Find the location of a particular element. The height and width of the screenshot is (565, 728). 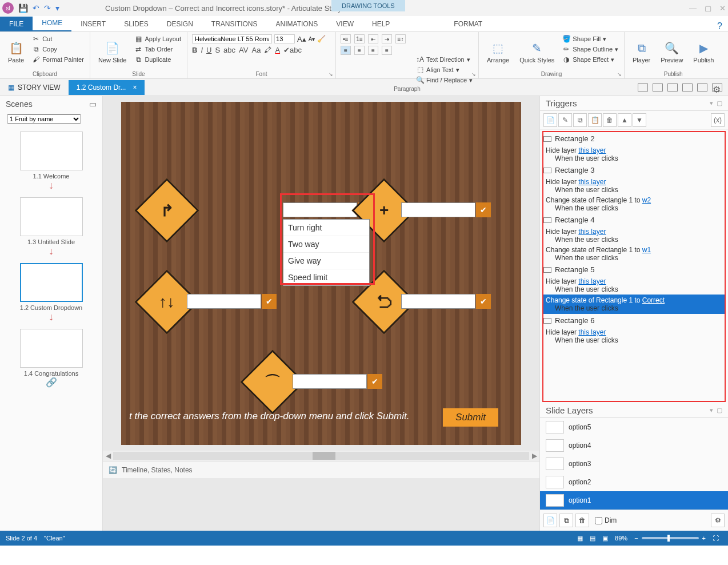

align-left-button: ≡ is located at coordinates (346, 50).